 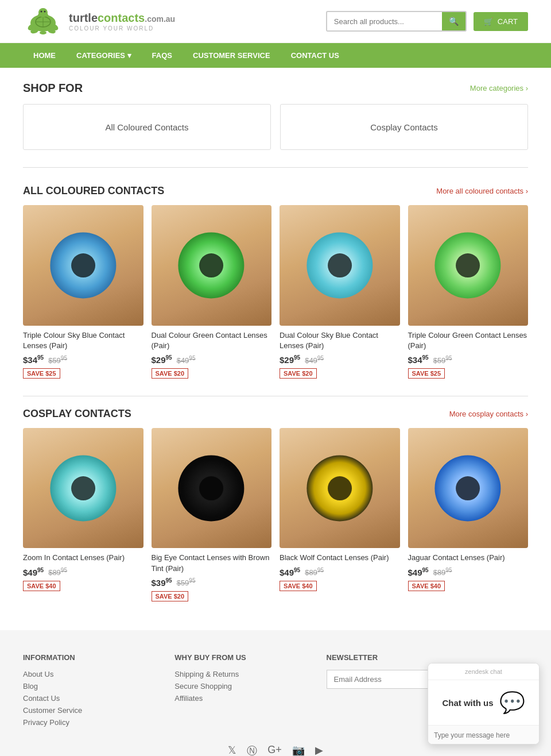 What do you see at coordinates (499, 88) in the screenshot?
I see `more-categories-link: More categories ›` at bounding box center [499, 88].